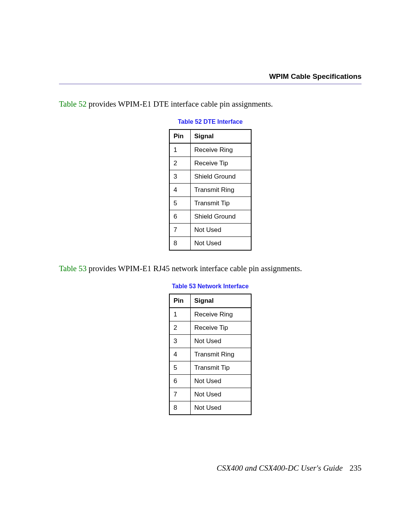  I want to click on table53: Pin Signal 1Receive Ring 2Receive Tip 3N…, so click(210, 354).